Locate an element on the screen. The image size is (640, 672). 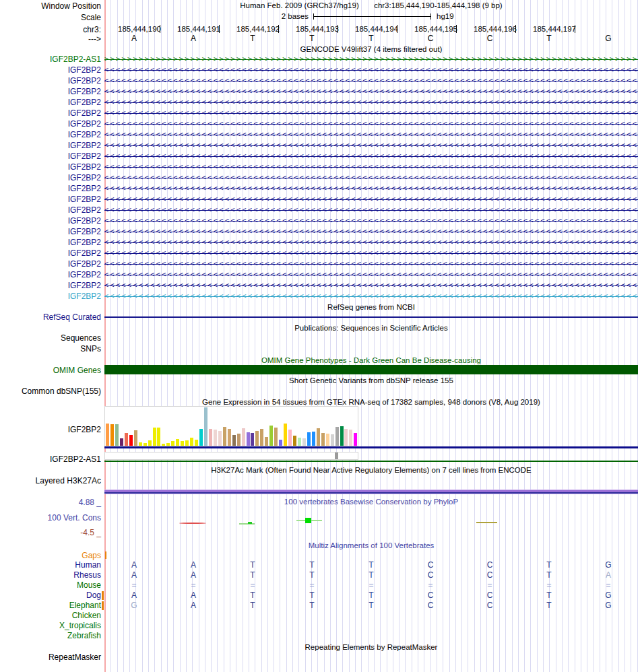
alignment-base: = is located at coordinates (312, 585).